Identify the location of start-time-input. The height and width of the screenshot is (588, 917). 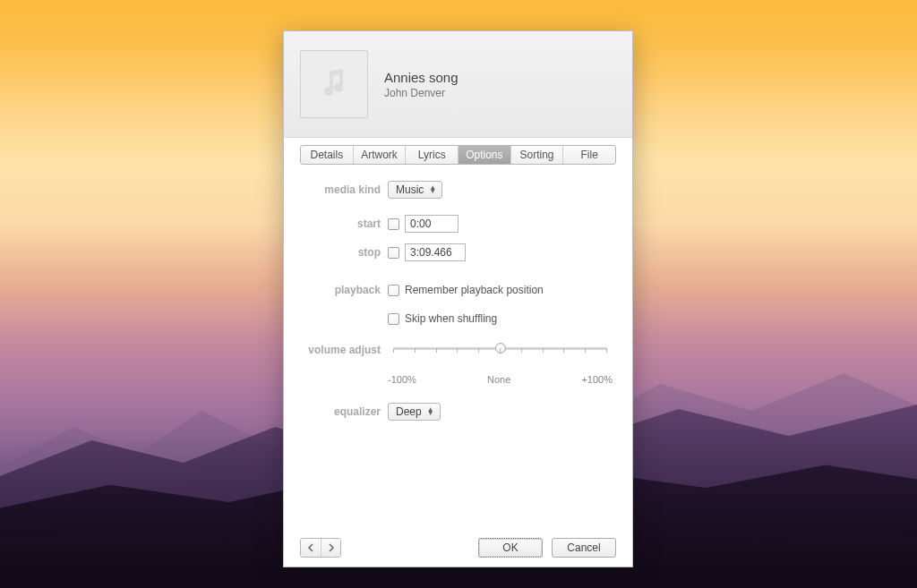
(432, 224).